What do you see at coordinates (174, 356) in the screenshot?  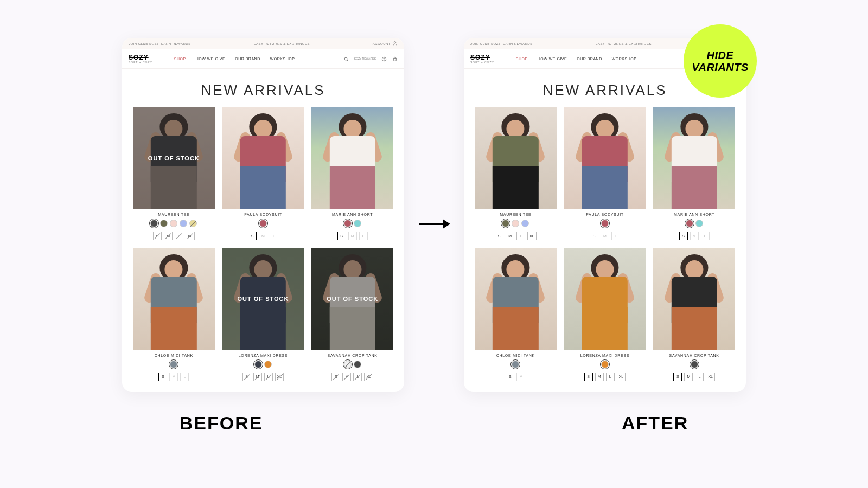 I see `product-name: CHLOE MIDI TANK` at bounding box center [174, 356].